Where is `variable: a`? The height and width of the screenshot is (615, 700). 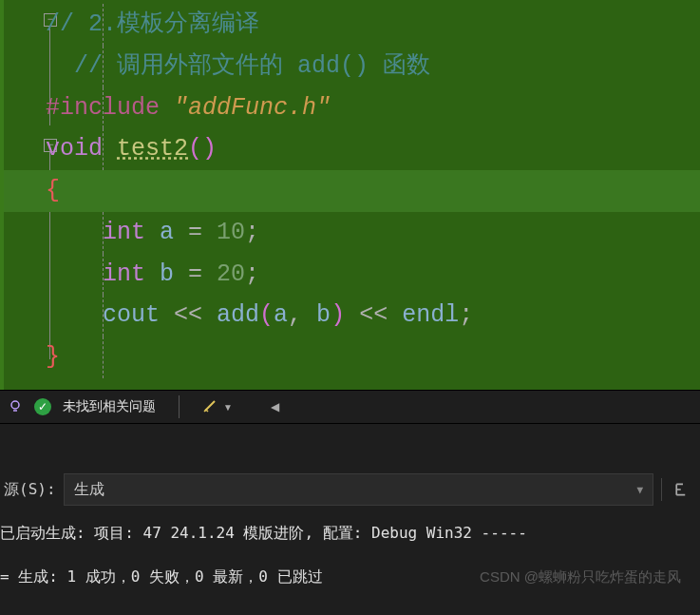 variable: a is located at coordinates (167, 232).